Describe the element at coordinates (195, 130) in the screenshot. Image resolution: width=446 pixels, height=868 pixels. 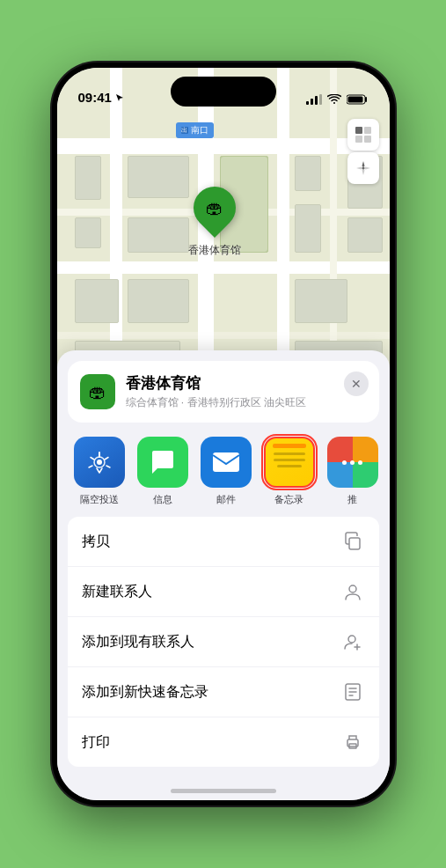
I see `map-south-gate-label: 出 南口` at that location.